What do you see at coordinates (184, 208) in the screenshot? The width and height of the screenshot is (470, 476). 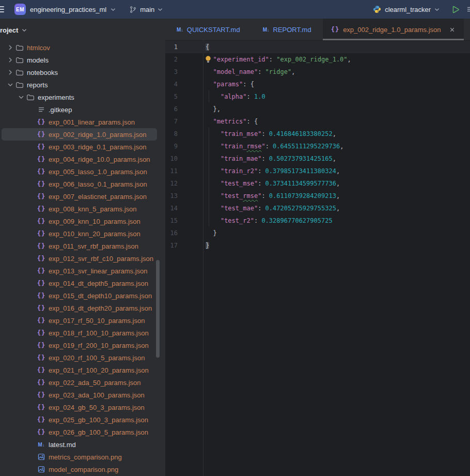 I see `line-number: 14` at bounding box center [184, 208].